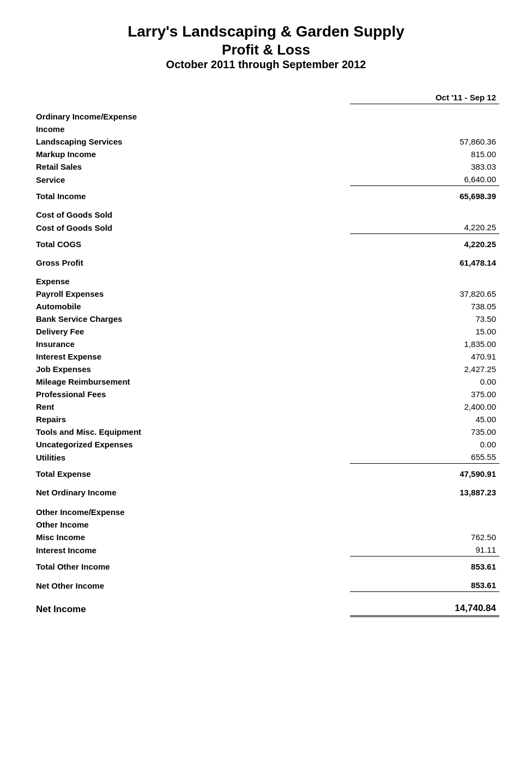 The width and height of the screenshot is (532, 766). Describe the element at coordinates (425, 609) in the screenshot. I see `net-income-value: 14,740.84` at that location.